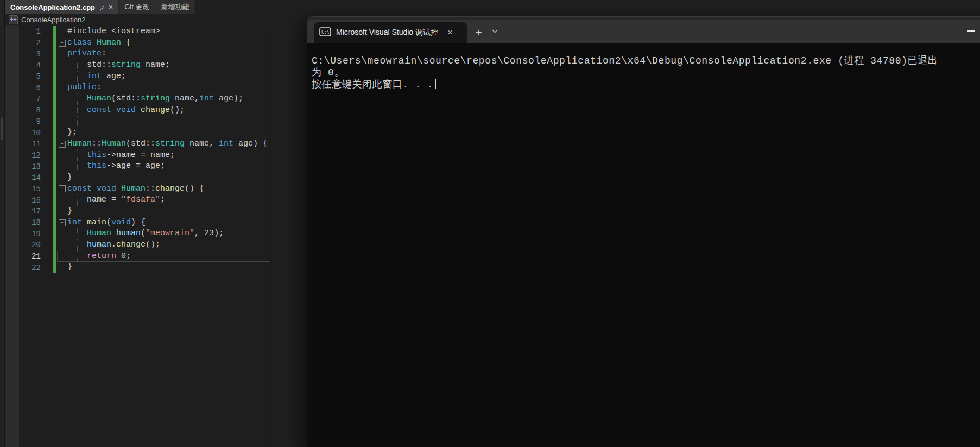 Image resolution: width=980 pixels, height=447 pixels. What do you see at coordinates (138, 99) in the screenshot?
I see `code-line: 7 Human(std::string name,int age);` at bounding box center [138, 99].